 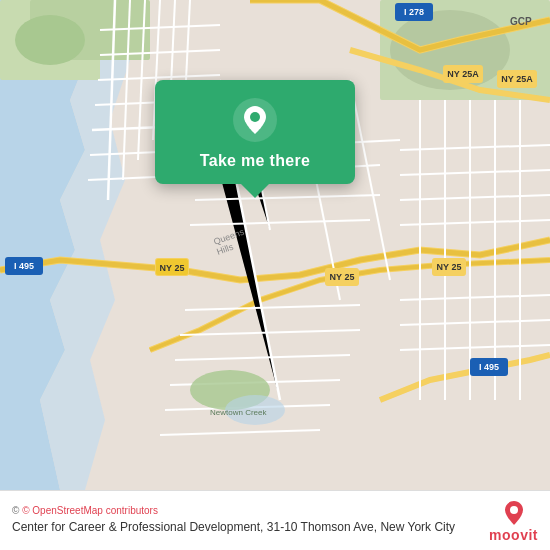 I want to click on svg-text: GCP, so click(x=521, y=22).